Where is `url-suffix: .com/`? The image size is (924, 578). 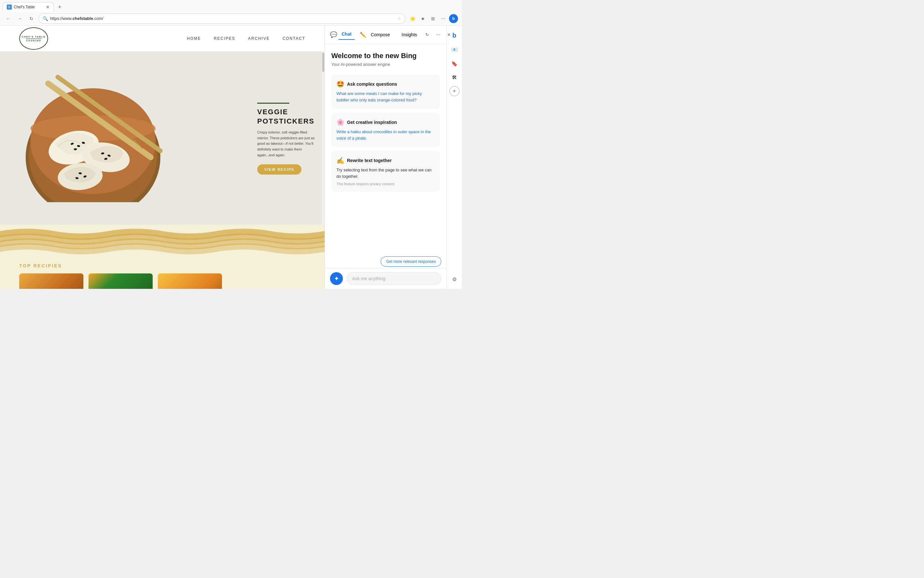 url-suffix: .com/ is located at coordinates (98, 18).